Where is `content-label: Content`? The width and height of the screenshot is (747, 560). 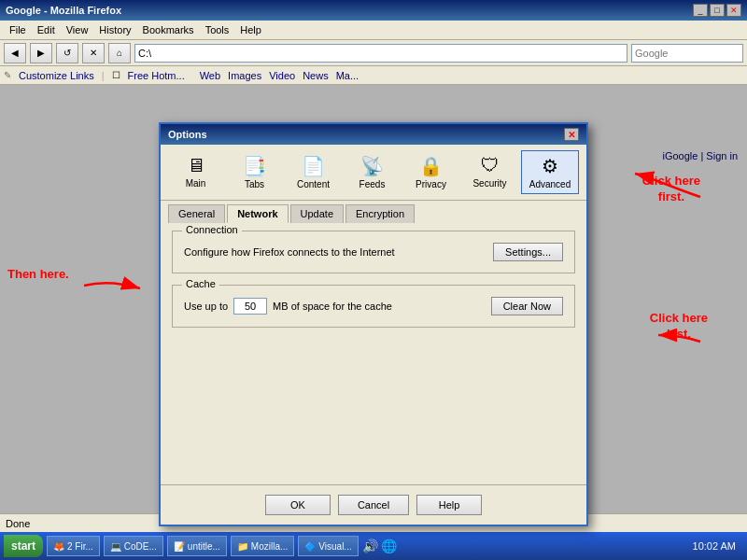
content-label: Content is located at coordinates (314, 185).